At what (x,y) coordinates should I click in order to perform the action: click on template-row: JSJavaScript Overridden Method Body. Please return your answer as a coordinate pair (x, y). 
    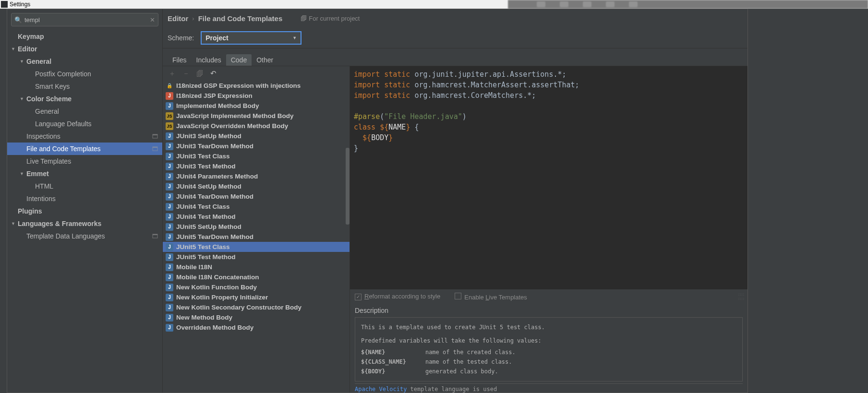
    Looking at the image, I should click on (256, 126).